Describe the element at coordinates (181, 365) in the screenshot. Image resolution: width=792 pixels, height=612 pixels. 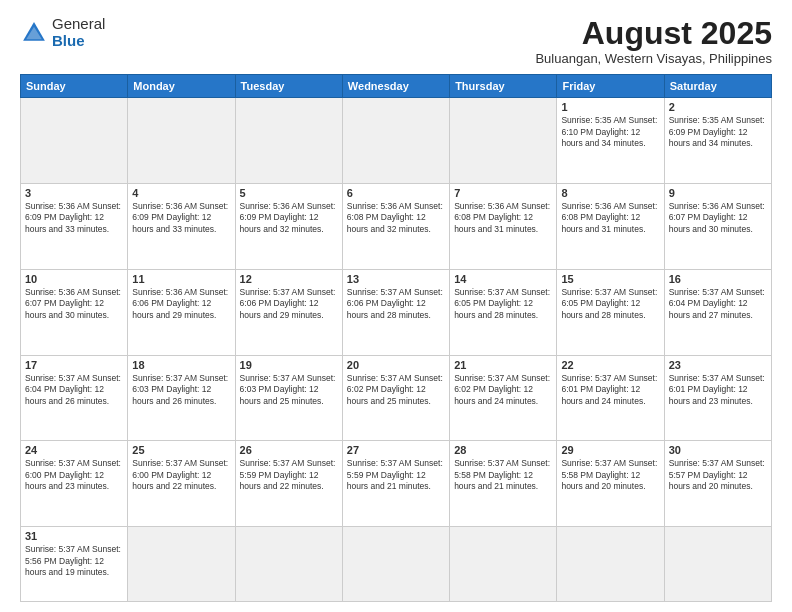
I see `day-number: 18` at that location.